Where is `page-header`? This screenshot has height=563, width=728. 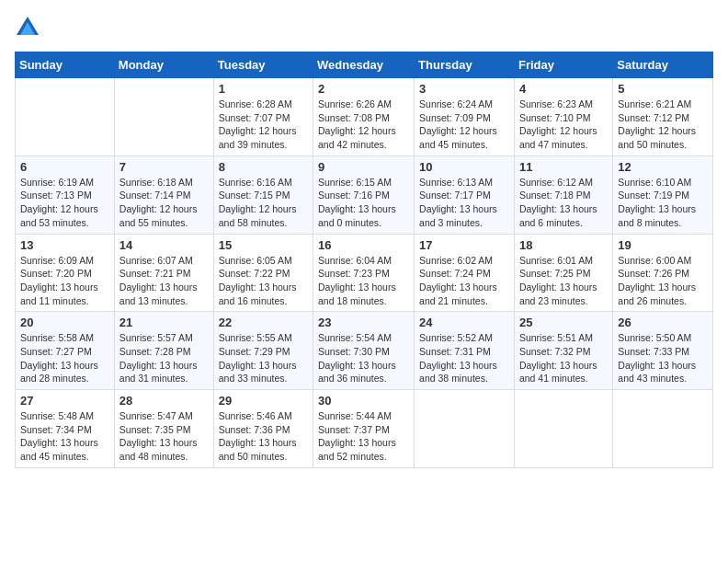 page-header is located at coordinates (364, 28).